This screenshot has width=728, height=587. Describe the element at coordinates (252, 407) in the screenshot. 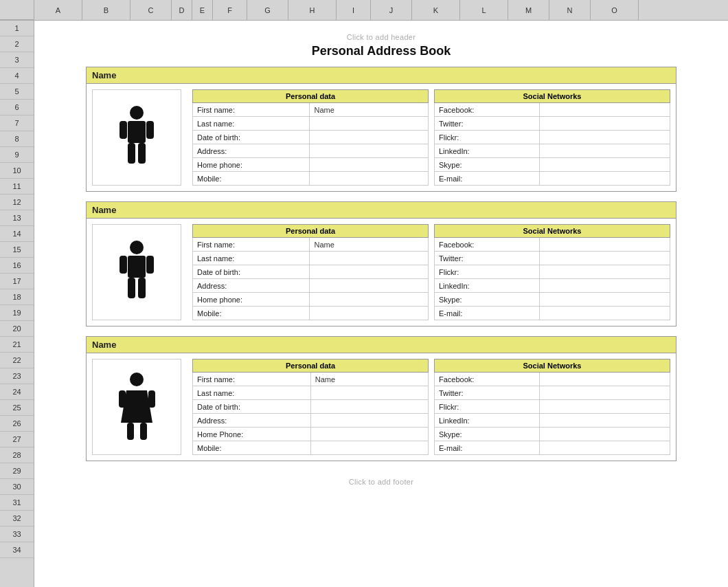

I see `dob-label: Date of birth:` at that location.